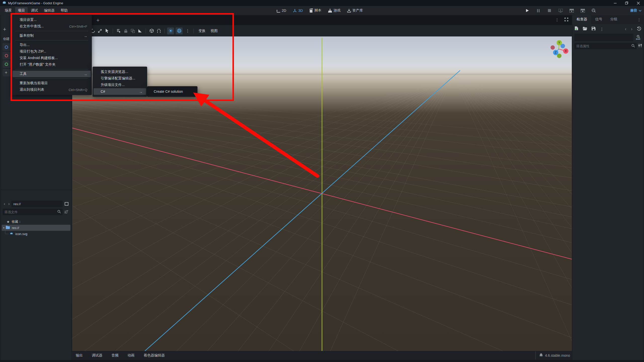 Image resolution: width=644 pixels, height=362 pixels. I want to click on fs-filter-input, so click(33, 212).